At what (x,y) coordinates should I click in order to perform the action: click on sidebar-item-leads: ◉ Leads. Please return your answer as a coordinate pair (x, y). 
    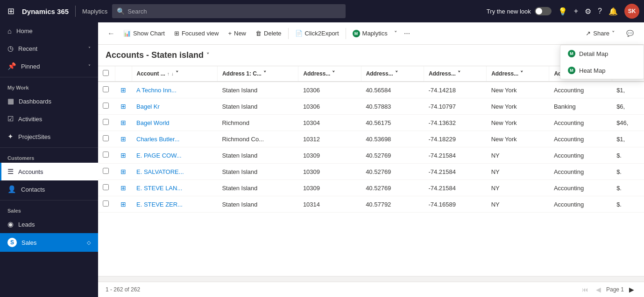
    Looking at the image, I should click on (49, 224).